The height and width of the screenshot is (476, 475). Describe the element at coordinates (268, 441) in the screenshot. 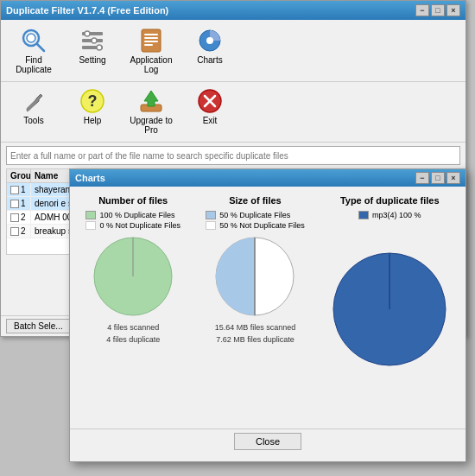

I see `charts-close-btn: Close` at that location.